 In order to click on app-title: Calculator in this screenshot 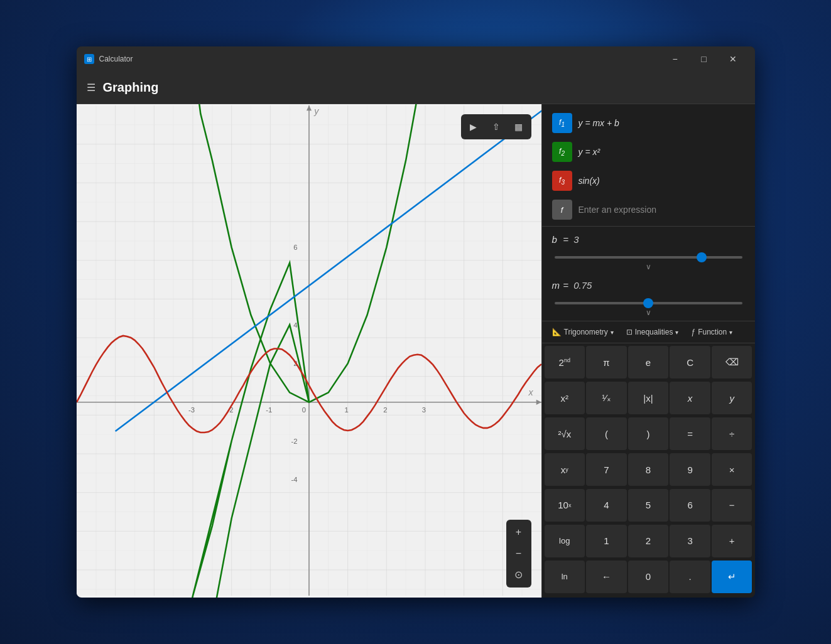, I will do `click(380, 59)`.